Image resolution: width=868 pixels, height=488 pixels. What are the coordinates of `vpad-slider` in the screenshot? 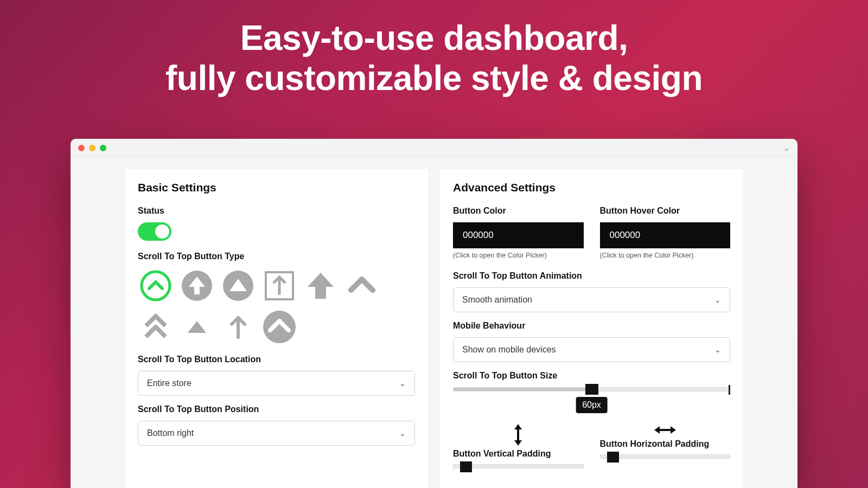 It's located at (519, 466).